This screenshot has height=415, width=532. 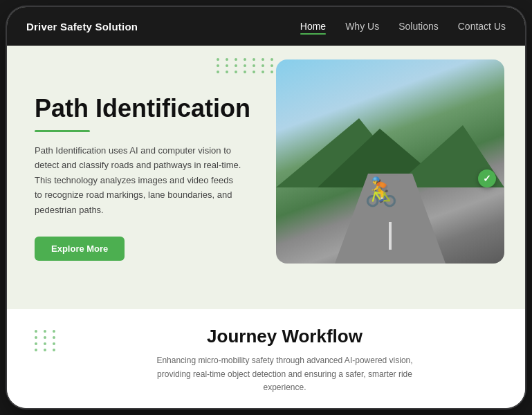 What do you see at coordinates (313, 26) in the screenshot?
I see `nav-link-home: Home` at bounding box center [313, 26].